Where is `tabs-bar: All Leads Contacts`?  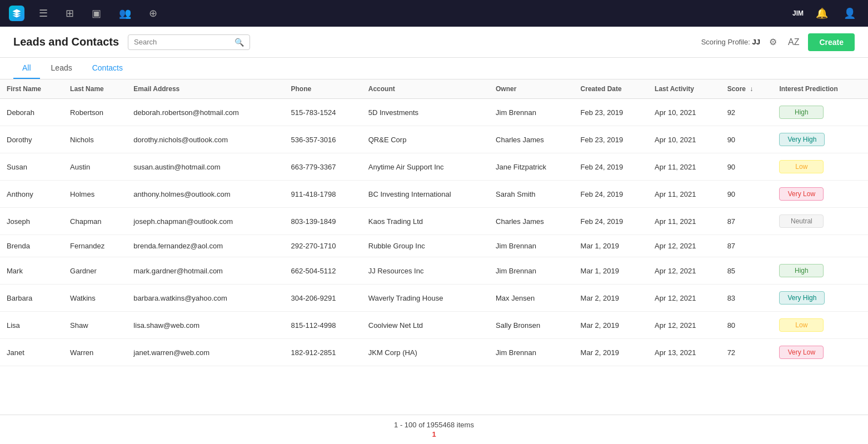 tabs-bar: All Leads Contacts is located at coordinates (434, 69).